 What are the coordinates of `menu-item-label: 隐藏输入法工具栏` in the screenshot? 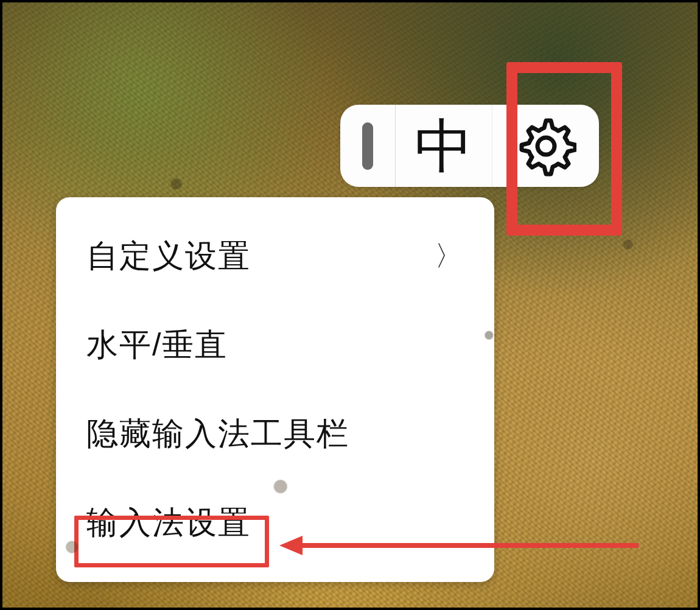 It's located at (218, 434).